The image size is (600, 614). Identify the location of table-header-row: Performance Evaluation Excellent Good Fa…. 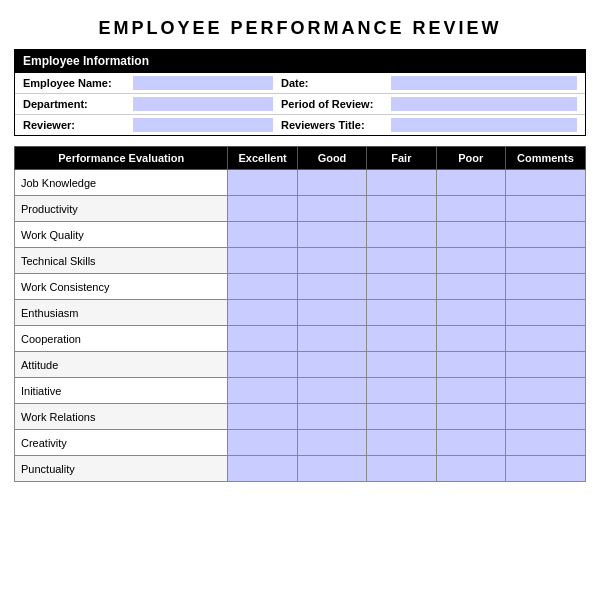
(300, 158).